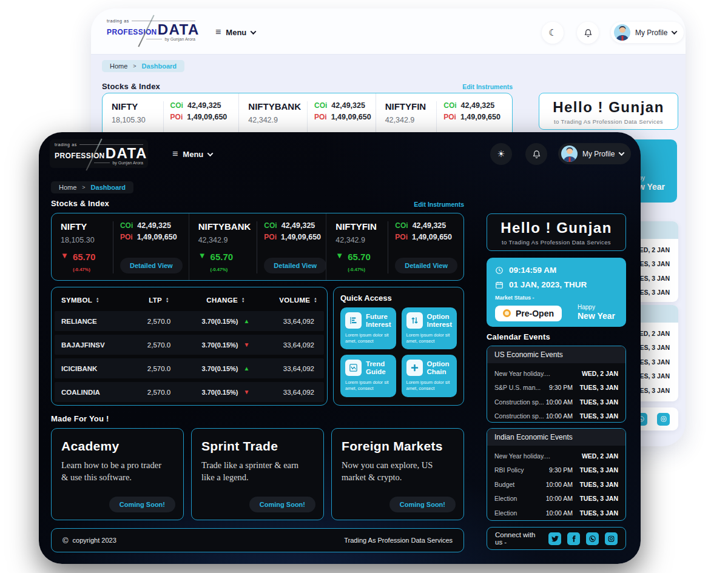  I want to click on stock-card-nifty: NIFTY 18,105.30 ▼ 65.70 (-0.47%) COi42,4…, so click(120, 247).